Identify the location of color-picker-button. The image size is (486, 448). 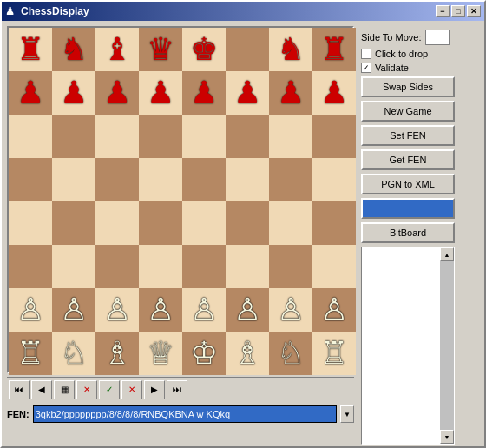
(408, 208).